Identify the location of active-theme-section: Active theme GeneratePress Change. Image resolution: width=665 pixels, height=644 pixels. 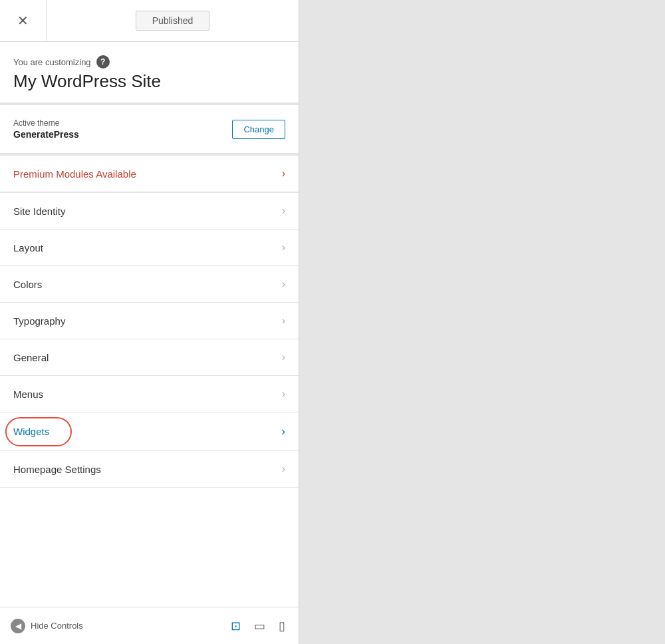
(149, 130).